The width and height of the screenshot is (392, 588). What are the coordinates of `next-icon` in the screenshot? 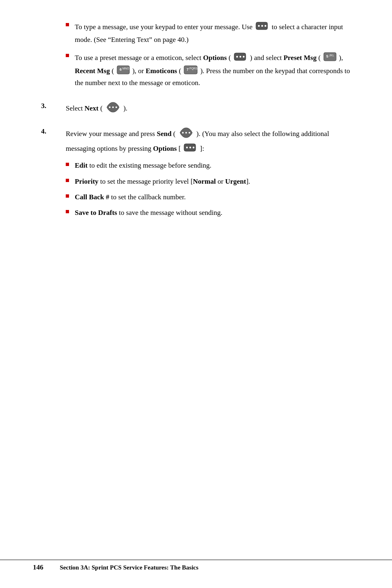 It's located at (113, 109).